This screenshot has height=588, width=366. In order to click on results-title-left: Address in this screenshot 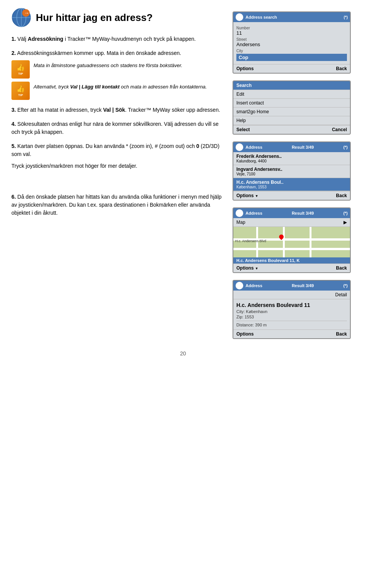, I will do `click(249, 147)`.